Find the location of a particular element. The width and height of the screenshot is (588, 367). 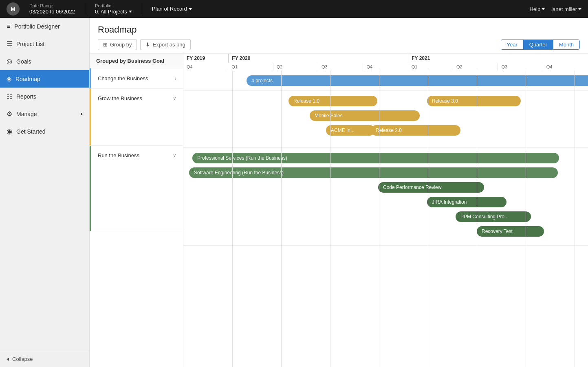

plan-chevron-icon is located at coordinates (190, 9).